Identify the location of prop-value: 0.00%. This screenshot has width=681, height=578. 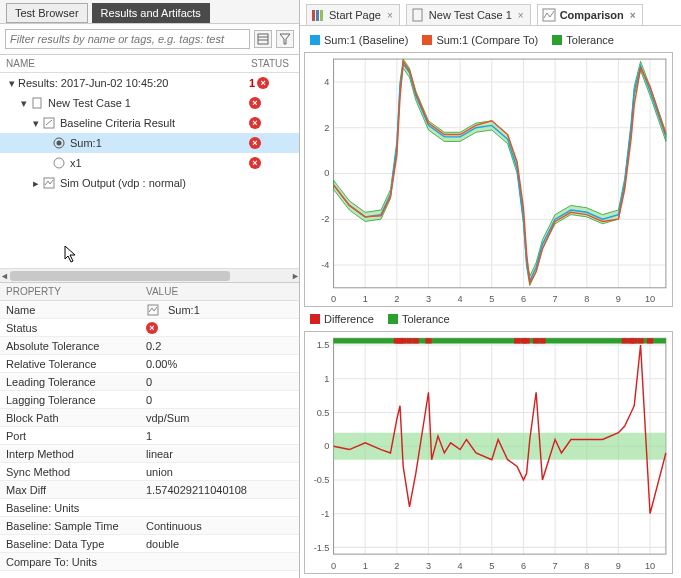
(220, 364).